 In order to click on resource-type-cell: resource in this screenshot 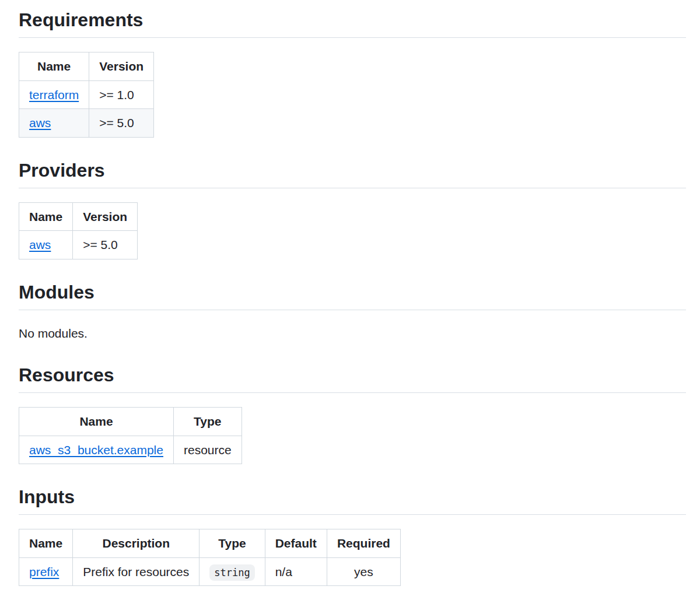, I will do `click(208, 450)`.